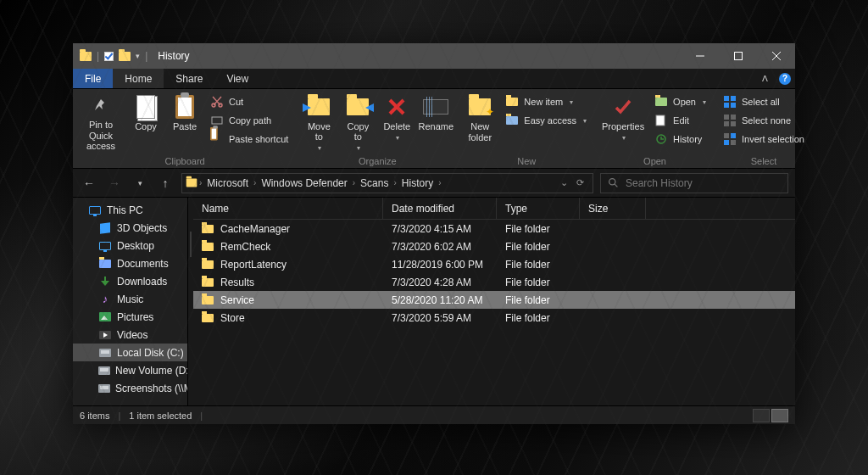 The width and height of the screenshot is (868, 475). Describe the element at coordinates (140, 183) in the screenshot. I see `recent-locations-button: ▾` at that location.